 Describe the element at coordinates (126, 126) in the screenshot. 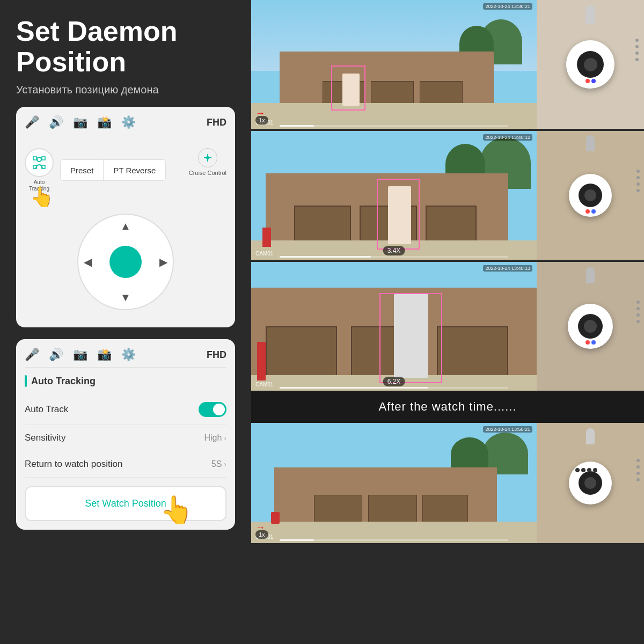

I see `toolbar-1: 🎤 🔊 📷 📸 ⚙️ FHD` at that location.